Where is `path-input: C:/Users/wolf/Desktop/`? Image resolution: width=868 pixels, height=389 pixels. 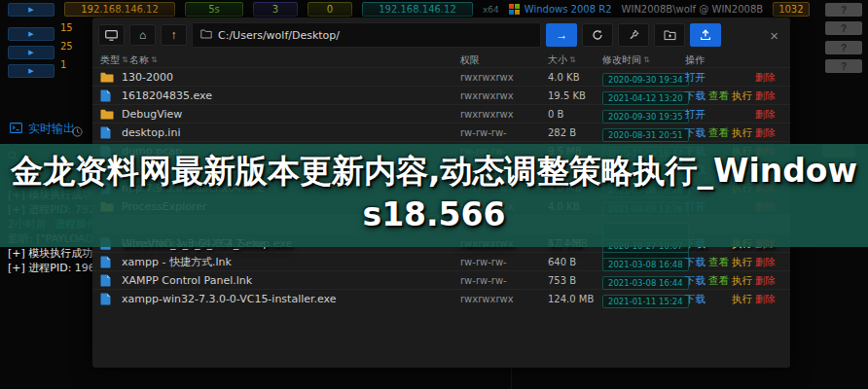
path-input: C:/Users/wolf/Desktop/ is located at coordinates (366, 35).